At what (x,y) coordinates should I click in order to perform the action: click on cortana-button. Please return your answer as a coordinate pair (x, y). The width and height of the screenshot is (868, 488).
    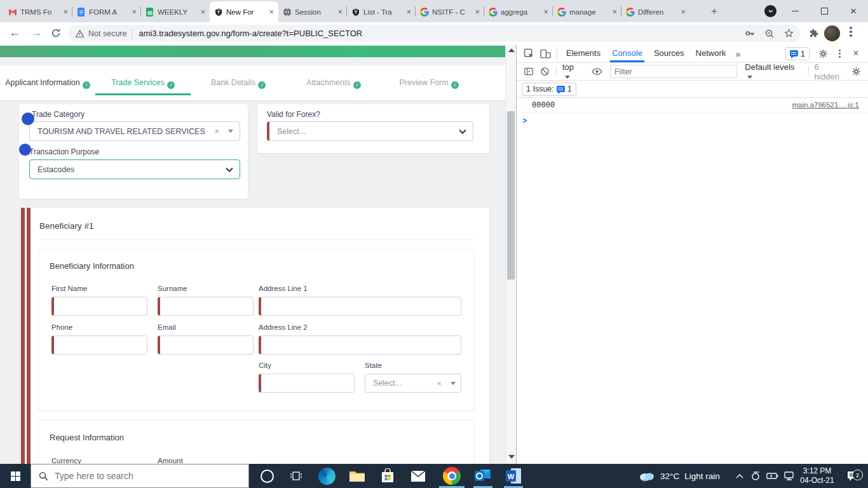
    Looking at the image, I should click on (267, 476).